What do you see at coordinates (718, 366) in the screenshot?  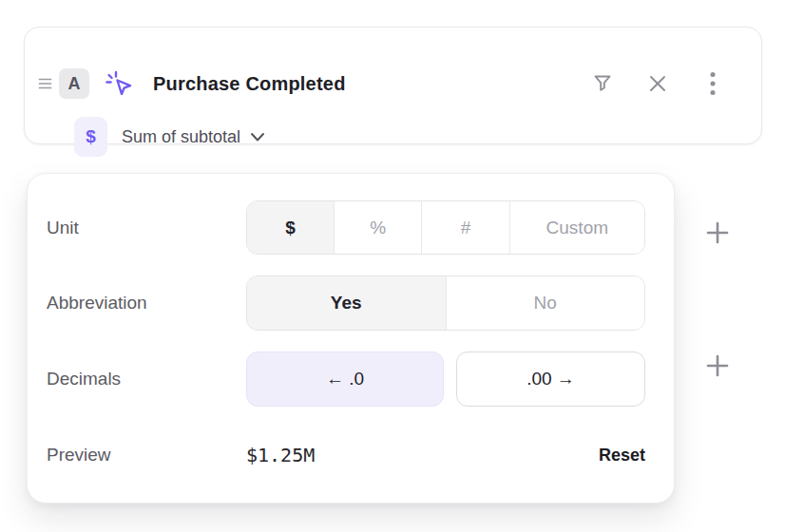 I see `add-formula-button` at bounding box center [718, 366].